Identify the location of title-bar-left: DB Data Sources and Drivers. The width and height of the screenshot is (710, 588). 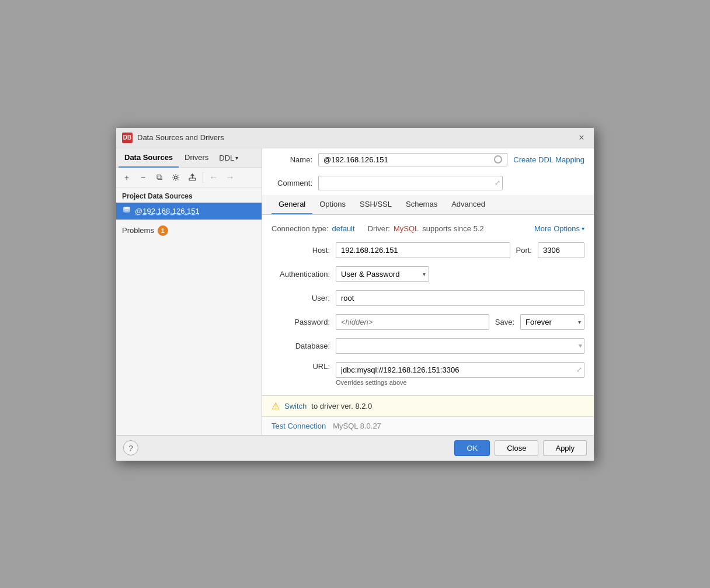
(173, 138).